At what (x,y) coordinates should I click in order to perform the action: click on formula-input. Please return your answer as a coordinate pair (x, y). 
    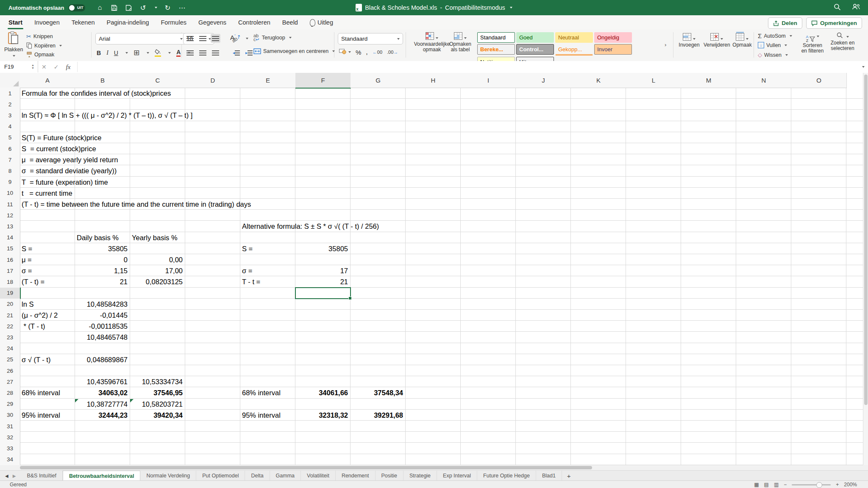
    Looking at the image, I should click on (468, 67).